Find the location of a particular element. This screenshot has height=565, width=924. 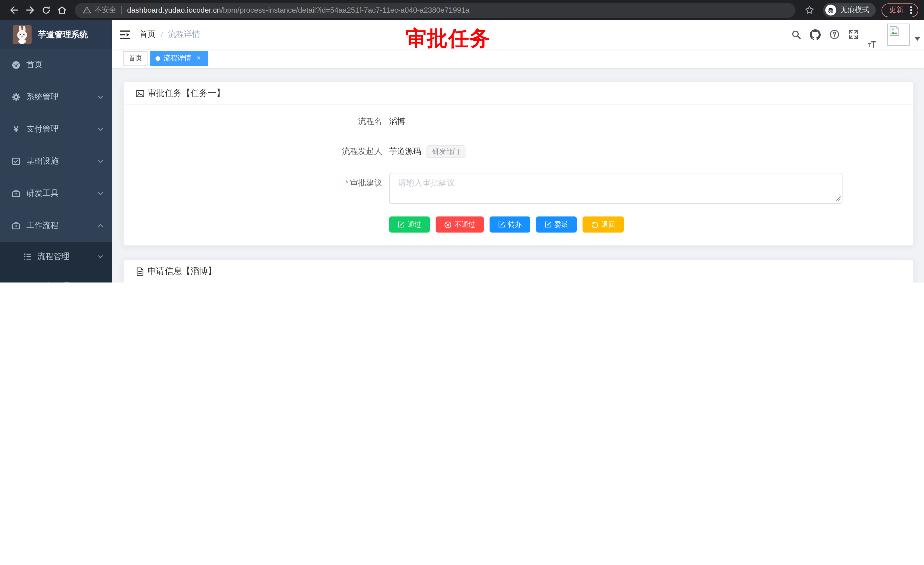

approve-button: 通过 is located at coordinates (410, 224).